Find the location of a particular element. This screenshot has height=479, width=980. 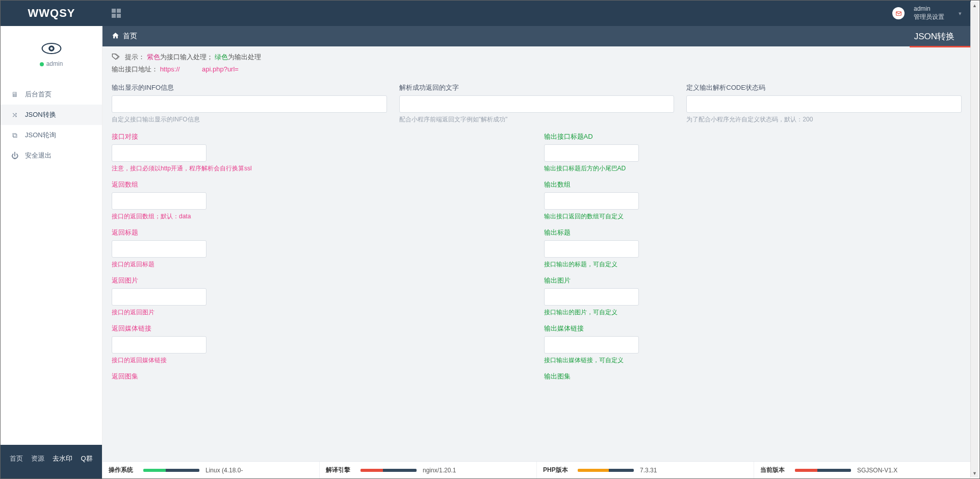

field-help: 接口输出媒体链接，可自定义 is located at coordinates (753, 360).